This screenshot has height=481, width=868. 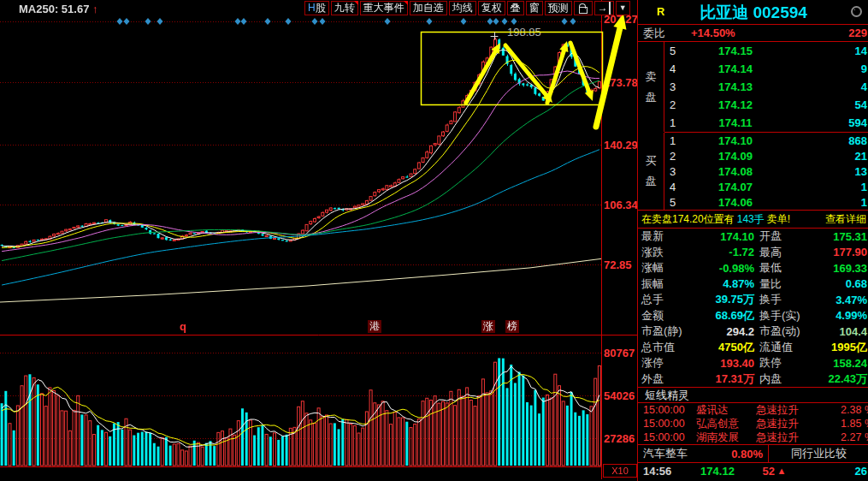 I want to click on wizard-row: 15:00:00盛讯达急速拉升2.38 %, so click(x=753, y=410).